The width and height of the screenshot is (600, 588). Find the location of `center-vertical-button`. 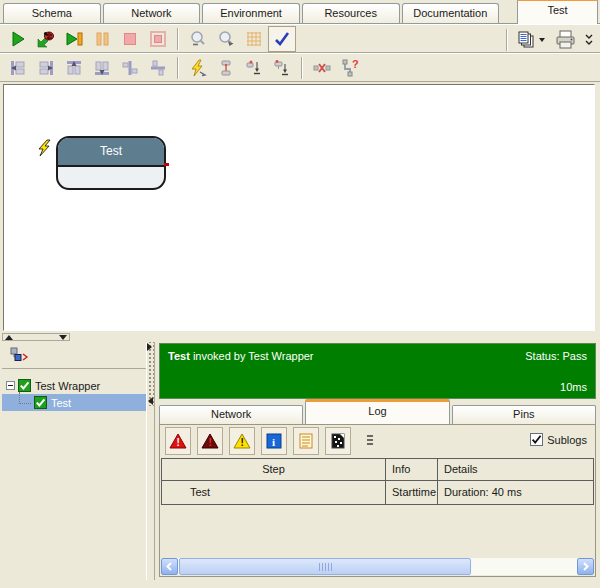

center-vertical-button is located at coordinates (158, 68).